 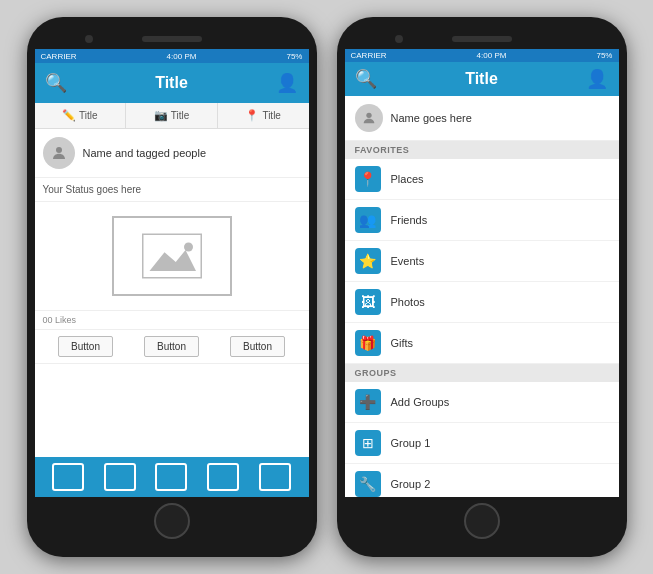 I want to click on menu-events: ⭐ Events, so click(x=482, y=262).